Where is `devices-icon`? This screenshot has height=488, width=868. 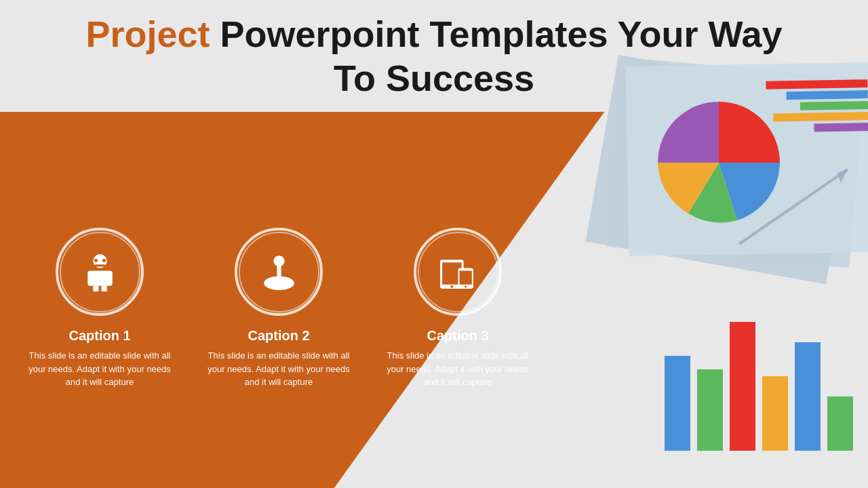
devices-icon is located at coordinates (458, 272).